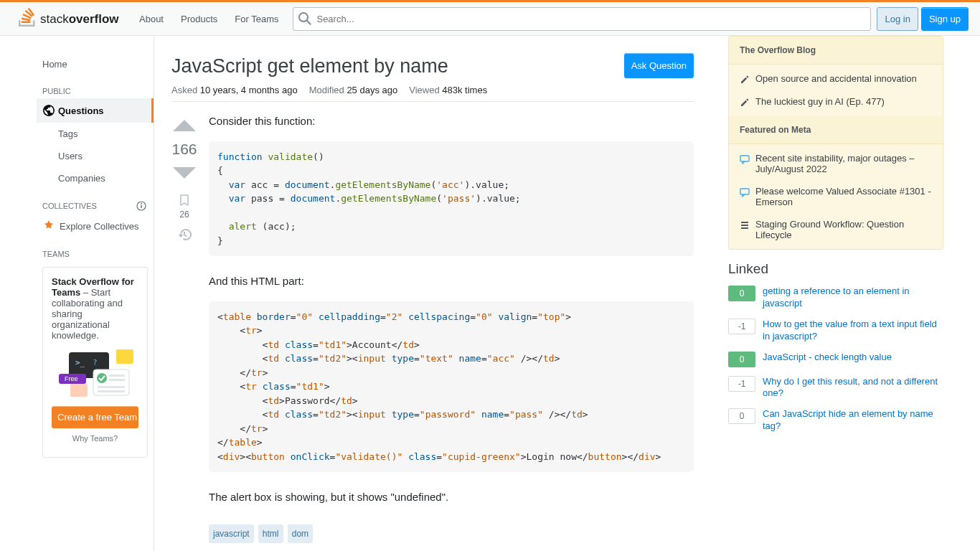 The image size is (980, 551). I want to click on stack-icon, so click(745, 225).